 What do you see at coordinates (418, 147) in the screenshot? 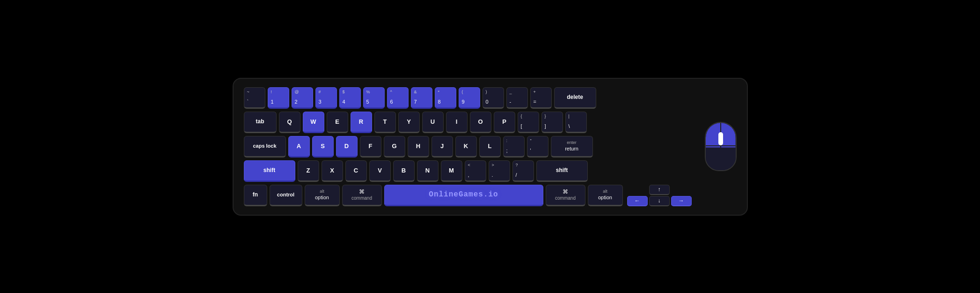
I see `key-h: H` at bounding box center [418, 147].